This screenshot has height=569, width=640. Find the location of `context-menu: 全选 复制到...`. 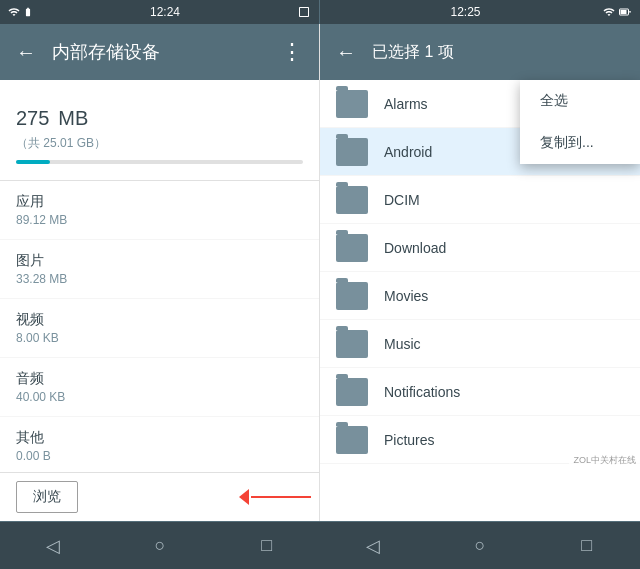

context-menu: 全选 复制到... is located at coordinates (580, 122).